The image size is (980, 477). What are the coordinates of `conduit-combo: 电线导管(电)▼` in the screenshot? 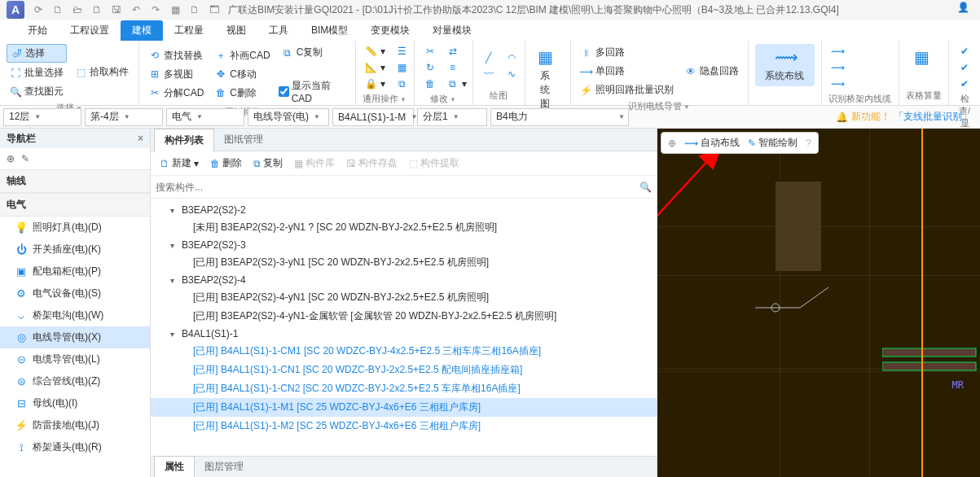 It's located at (288, 117).